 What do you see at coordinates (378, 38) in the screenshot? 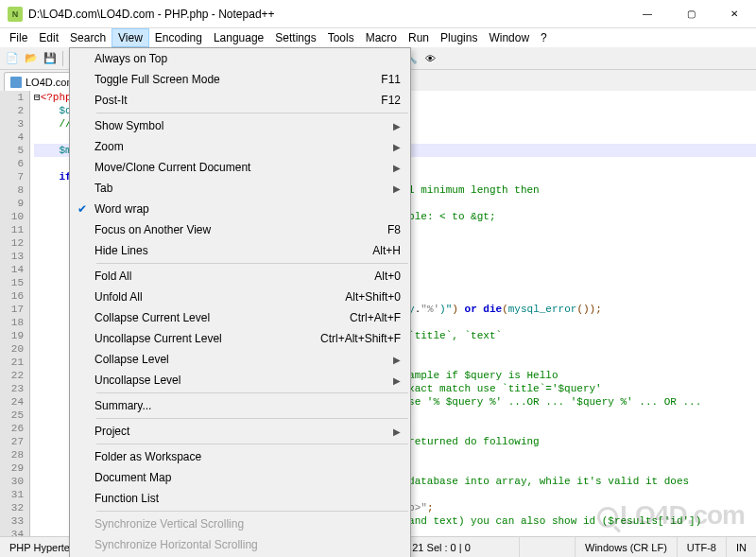
I see `menubar: FileEditSearchViewEncodingLanguageSettin…` at bounding box center [378, 38].